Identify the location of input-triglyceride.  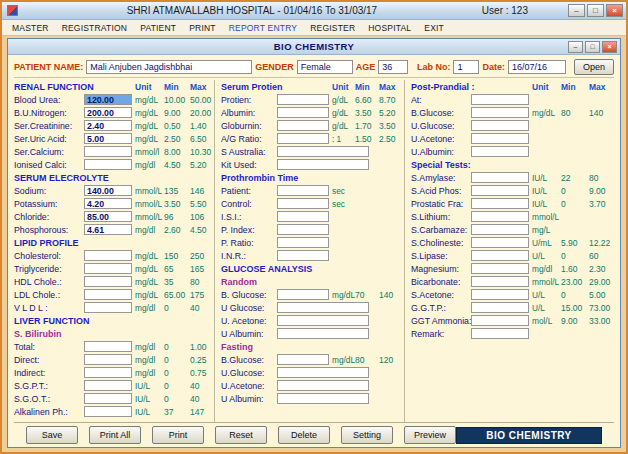
(108, 268).